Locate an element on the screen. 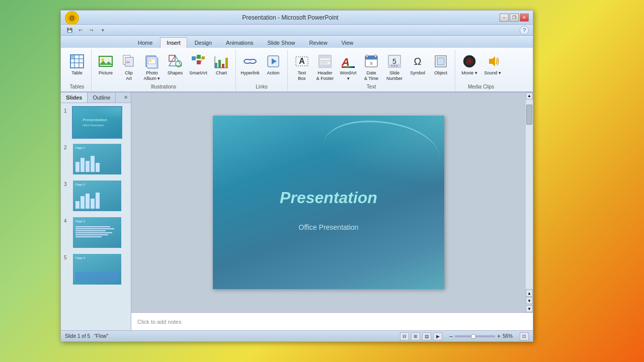 This screenshot has width=644, height=362. sound-button: Sound ▾ is located at coordinates (493, 64).